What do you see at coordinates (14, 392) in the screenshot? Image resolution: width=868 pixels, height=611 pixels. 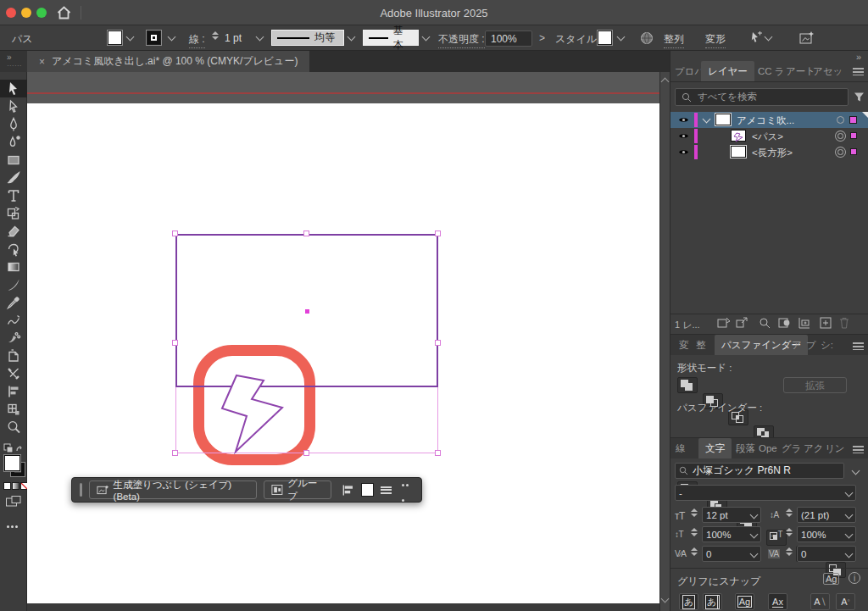 I see `tool-graph` at bounding box center [14, 392].